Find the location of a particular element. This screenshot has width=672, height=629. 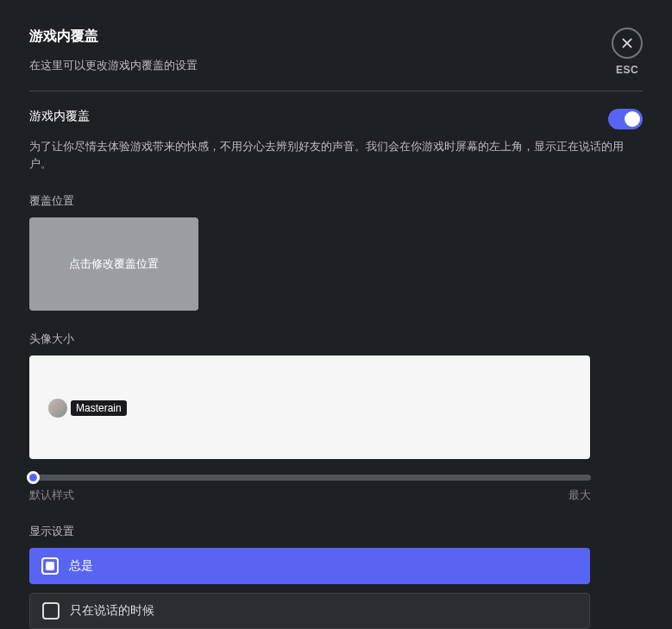

position-label: 覆盖位置 is located at coordinates (336, 201).